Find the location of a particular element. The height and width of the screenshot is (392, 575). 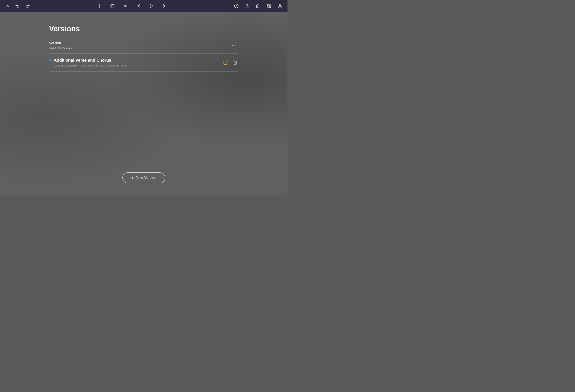

version1-name: Version 1 is located at coordinates (60, 43).